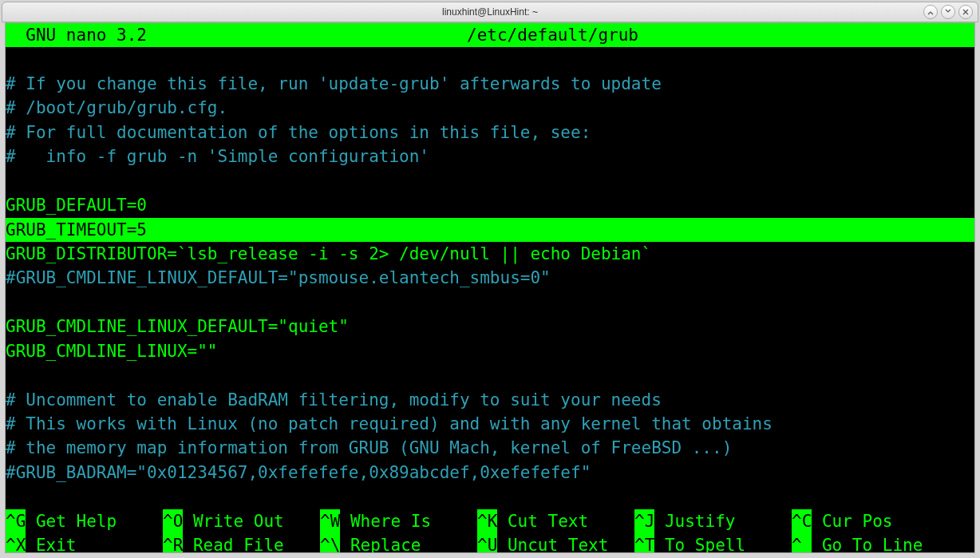 The width and height of the screenshot is (980, 558). Describe the element at coordinates (700, 543) in the screenshot. I see `shortcut-label: To Spell` at that location.